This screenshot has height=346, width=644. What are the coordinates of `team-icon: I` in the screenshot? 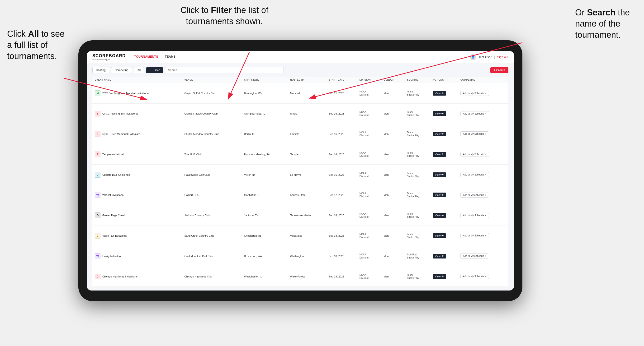 It's located at (98, 114).